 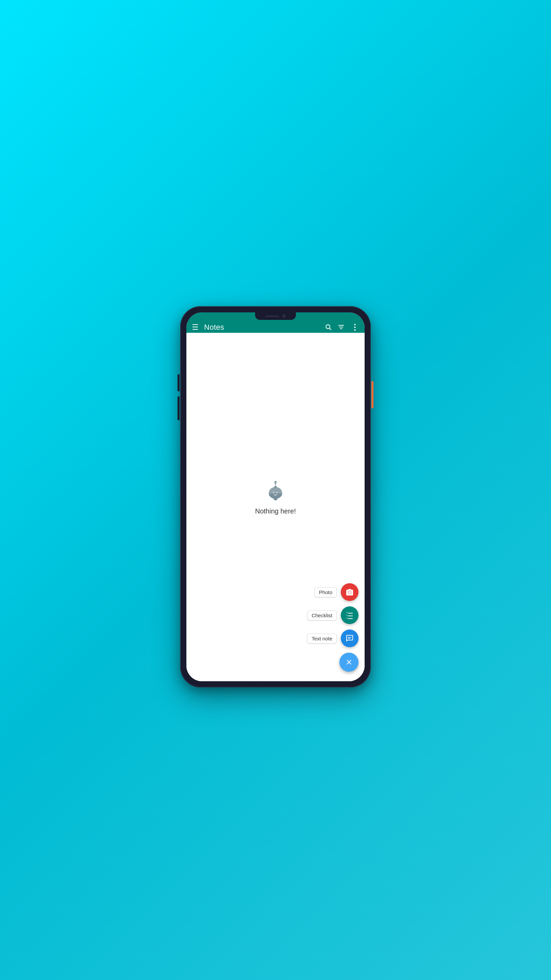 I want to click on textnote-fab-label: Text note, so click(x=322, y=638).